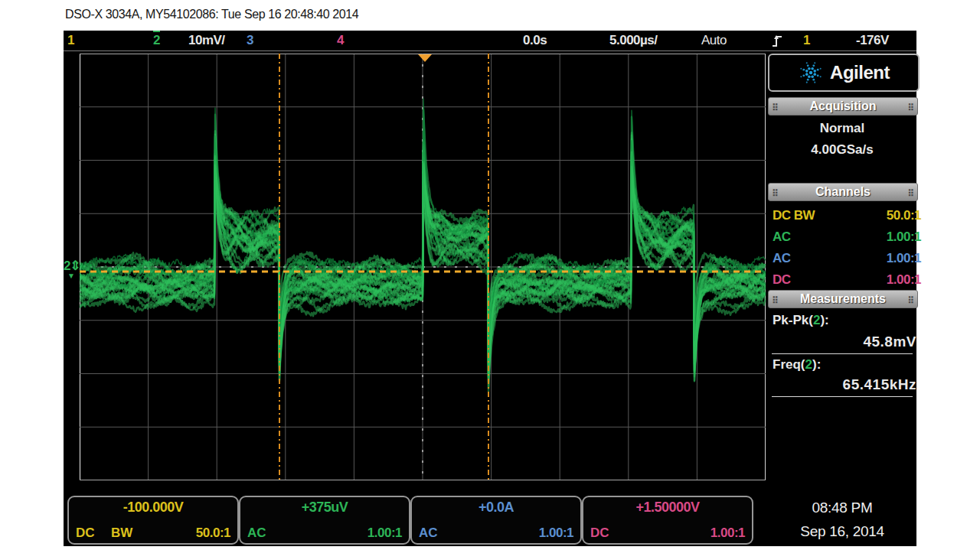  What do you see at coordinates (86, 533) in the screenshot?
I see `ch1-coupling: DC` at bounding box center [86, 533].